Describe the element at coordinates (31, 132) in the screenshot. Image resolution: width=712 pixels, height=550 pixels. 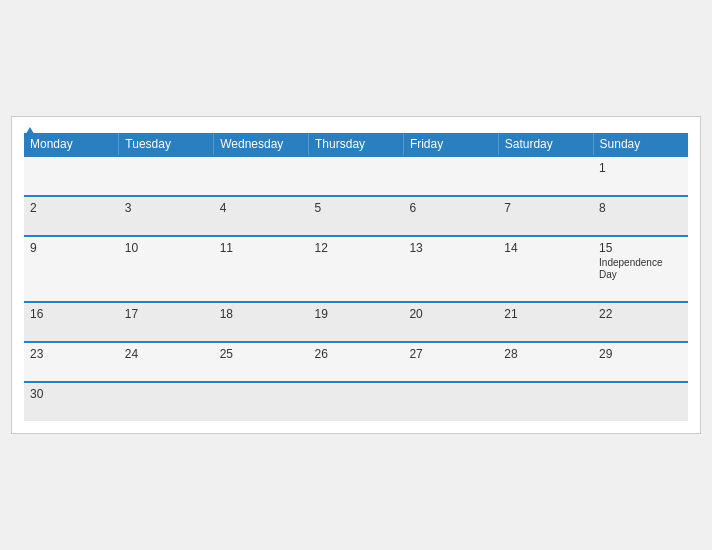
I see `logo` at that location.